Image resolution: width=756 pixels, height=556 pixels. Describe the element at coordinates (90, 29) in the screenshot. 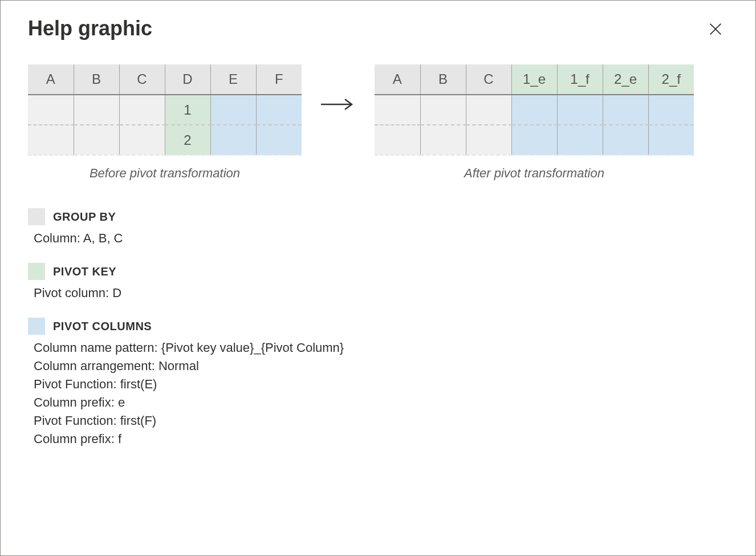

I see `dialog-title: Help graphic` at that location.